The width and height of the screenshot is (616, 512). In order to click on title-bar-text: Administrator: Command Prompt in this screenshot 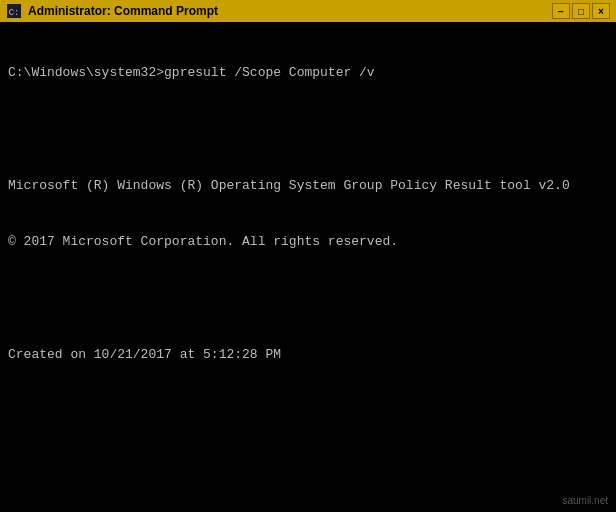, I will do `click(287, 11)`.